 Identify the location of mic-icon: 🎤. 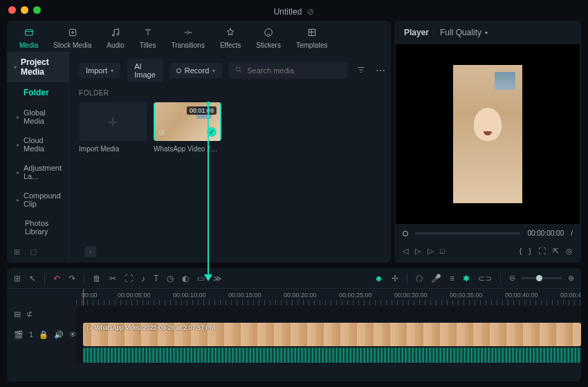
(436, 279).